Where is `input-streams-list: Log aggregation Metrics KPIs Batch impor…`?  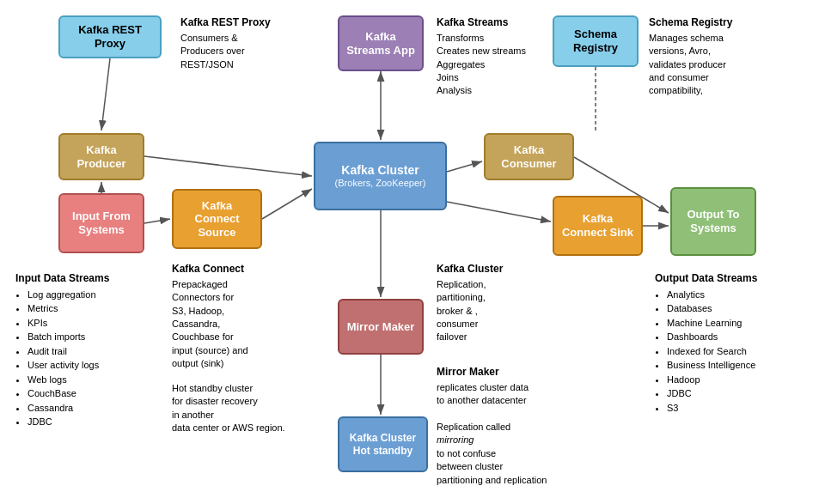 input-streams-list: Log aggregation Metrics KPIs Batch impor… is located at coordinates (91, 359).